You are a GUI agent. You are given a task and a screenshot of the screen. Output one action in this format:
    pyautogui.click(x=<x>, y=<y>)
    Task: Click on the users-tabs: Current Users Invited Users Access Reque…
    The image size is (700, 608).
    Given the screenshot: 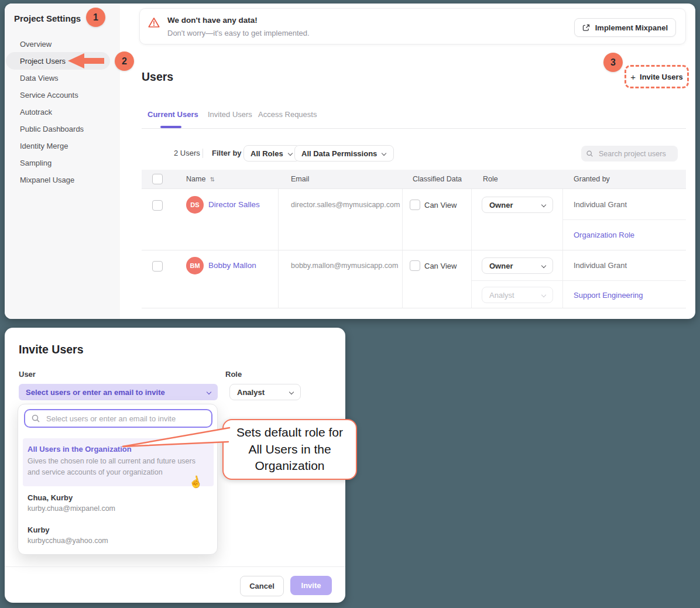 What is the action you would take?
    pyautogui.click(x=414, y=116)
    